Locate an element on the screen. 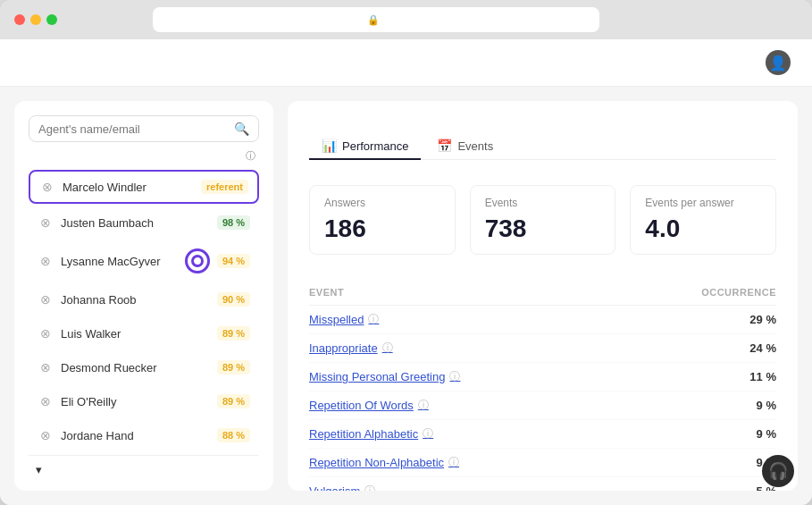 The height and width of the screenshot is (505, 812). event-name: Repetition Of Wordsⓘ is located at coordinates (369, 406).